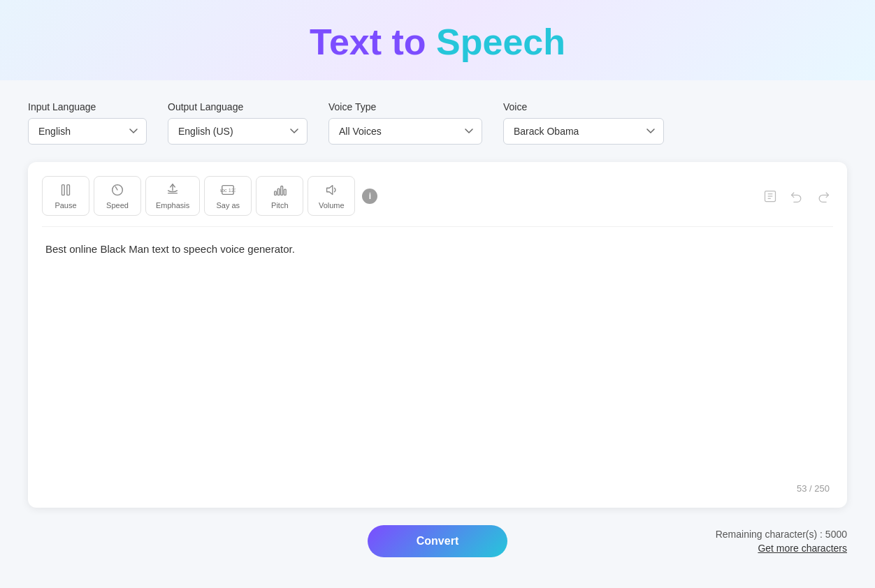 The image size is (875, 588). Describe the element at coordinates (228, 205) in the screenshot. I see `say-as-label: Say as` at that location.